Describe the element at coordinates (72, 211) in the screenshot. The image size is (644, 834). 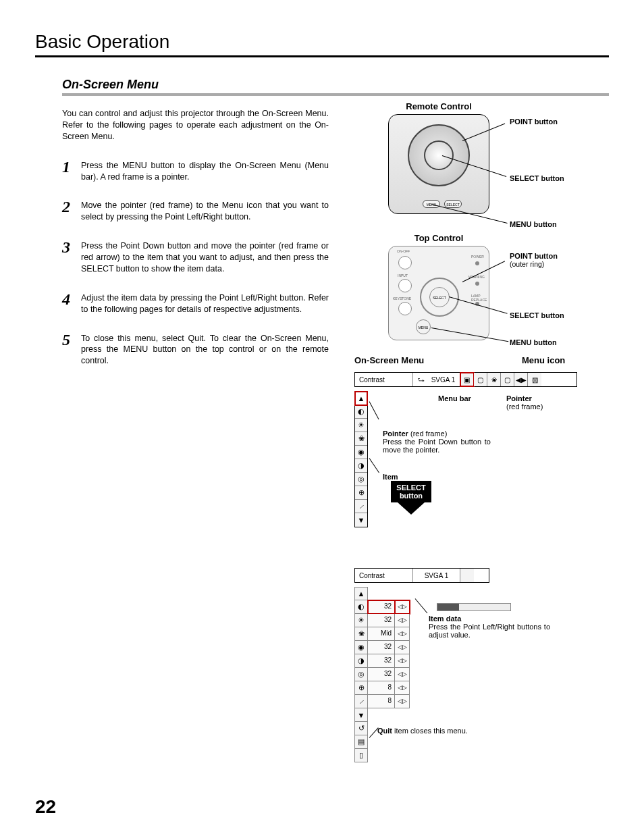
I see `step-number: 2` at that location.